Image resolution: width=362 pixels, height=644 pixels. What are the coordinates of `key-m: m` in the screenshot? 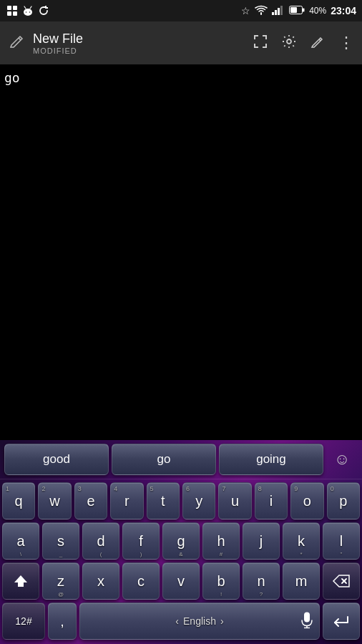 It's located at (301, 581).